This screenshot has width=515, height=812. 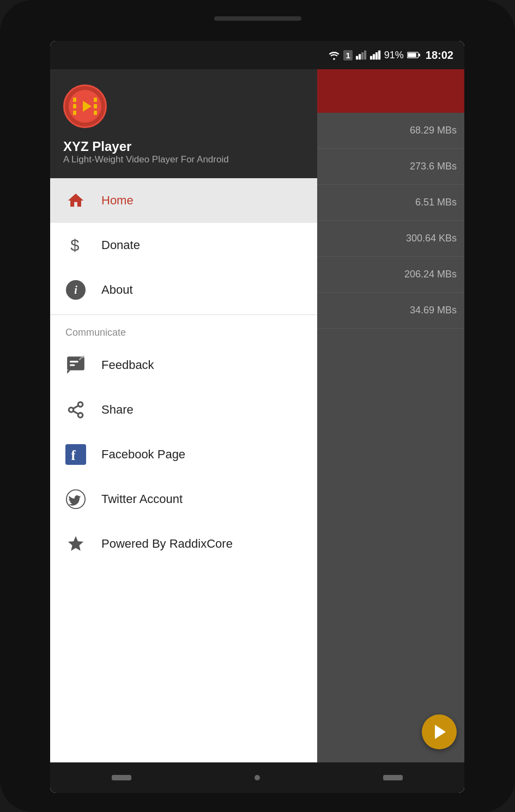 I want to click on share-icon, so click(x=76, y=410).